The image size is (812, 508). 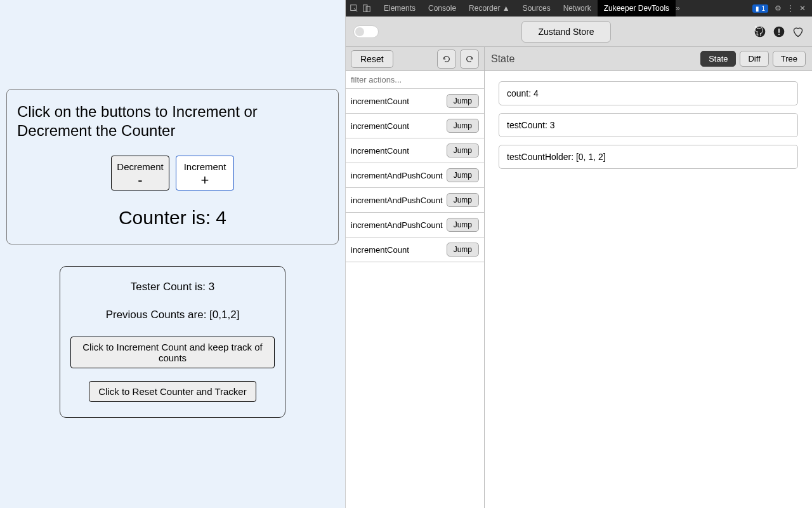 What do you see at coordinates (790, 8) in the screenshot?
I see `kebab-icon: ⋮` at bounding box center [790, 8].